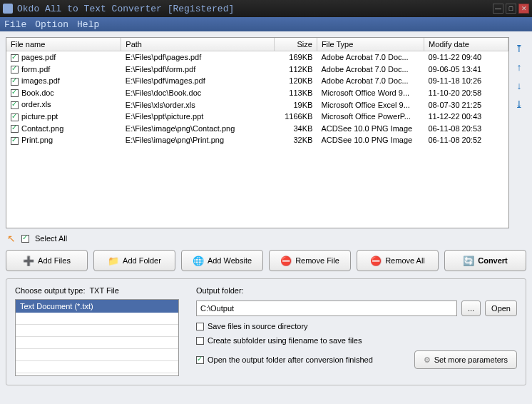  Describe the element at coordinates (97, 306) in the screenshot. I see `output-type-selected: Text Document (*.txt)` at that location.